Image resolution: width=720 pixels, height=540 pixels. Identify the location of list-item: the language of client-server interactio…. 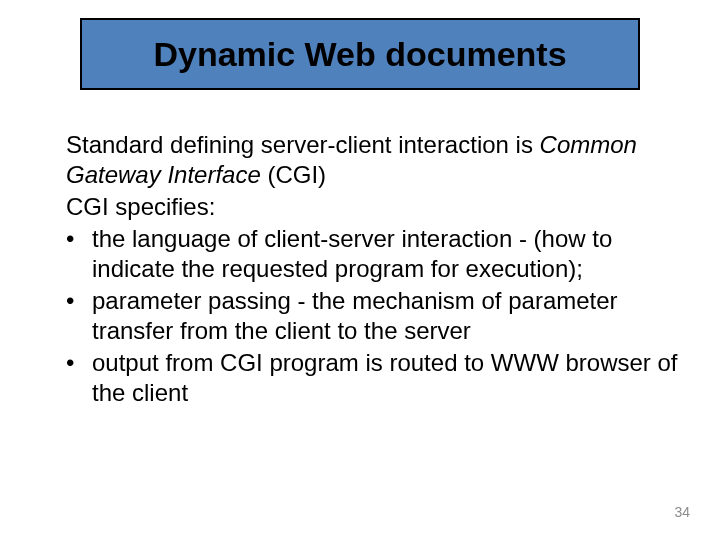
(360, 254).